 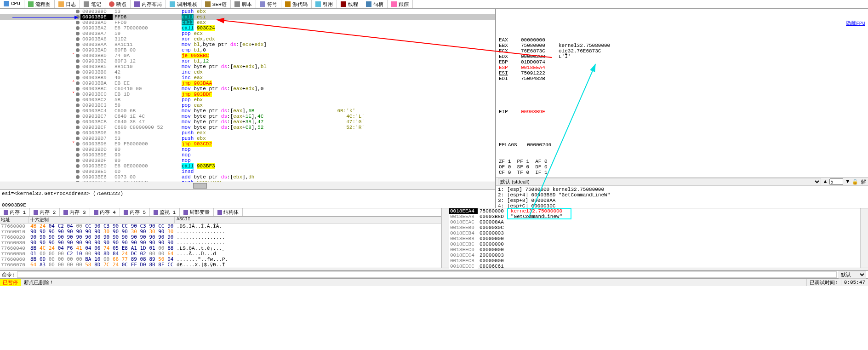 I want to click on stack-row: 0018EECC08006C61, so click(x=655, y=266).